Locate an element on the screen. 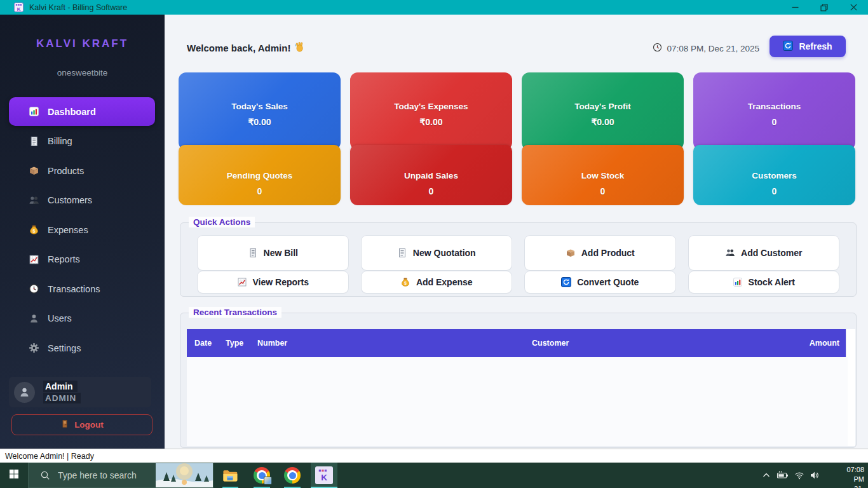 The image size is (868, 488). stat-pending-quotes: Pending Quotes 0 is located at coordinates (259, 175).